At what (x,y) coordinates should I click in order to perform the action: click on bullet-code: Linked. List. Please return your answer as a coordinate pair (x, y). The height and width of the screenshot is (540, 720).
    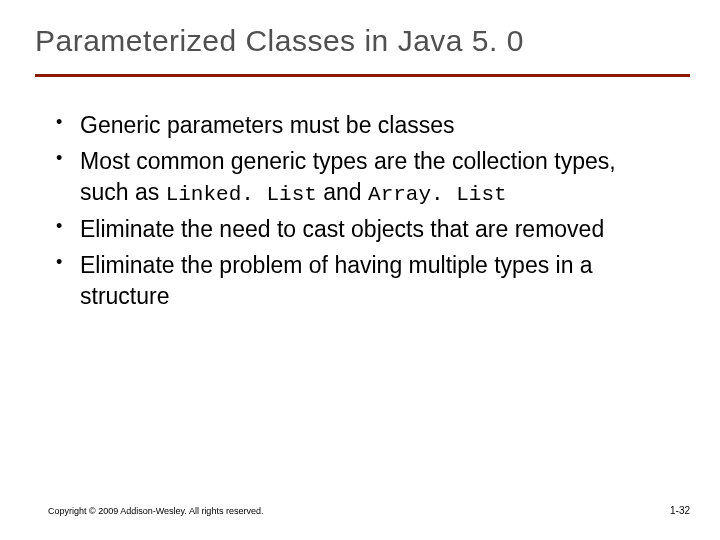
    Looking at the image, I should click on (242, 194).